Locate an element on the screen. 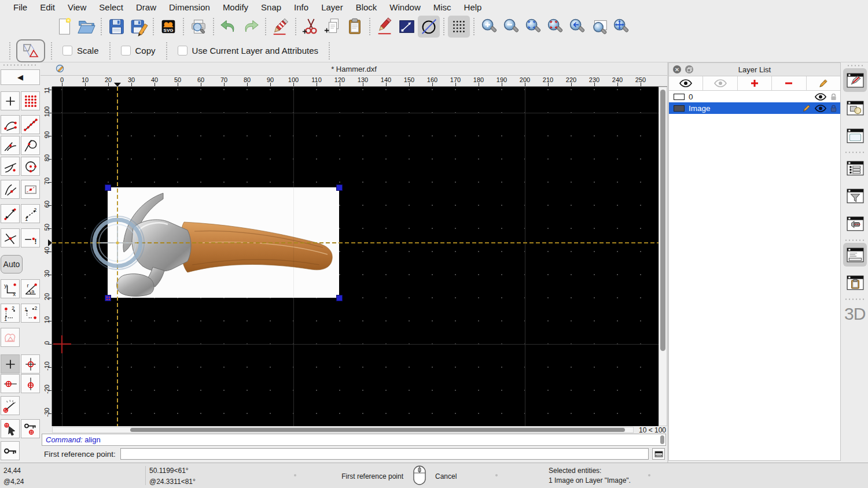  snap-on-entity-icon is located at coordinates (30, 125).